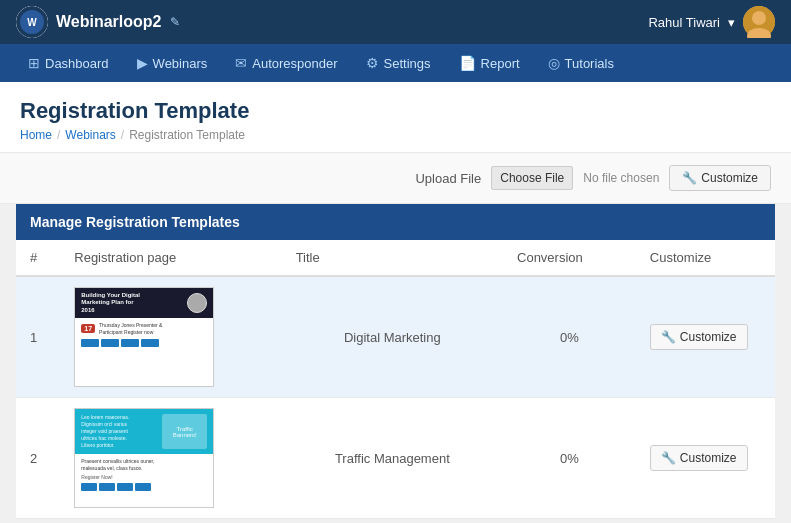  Describe the element at coordinates (184, 432) in the screenshot. I see `preview-2-traffic-banner: Traffic Banners!` at that location.